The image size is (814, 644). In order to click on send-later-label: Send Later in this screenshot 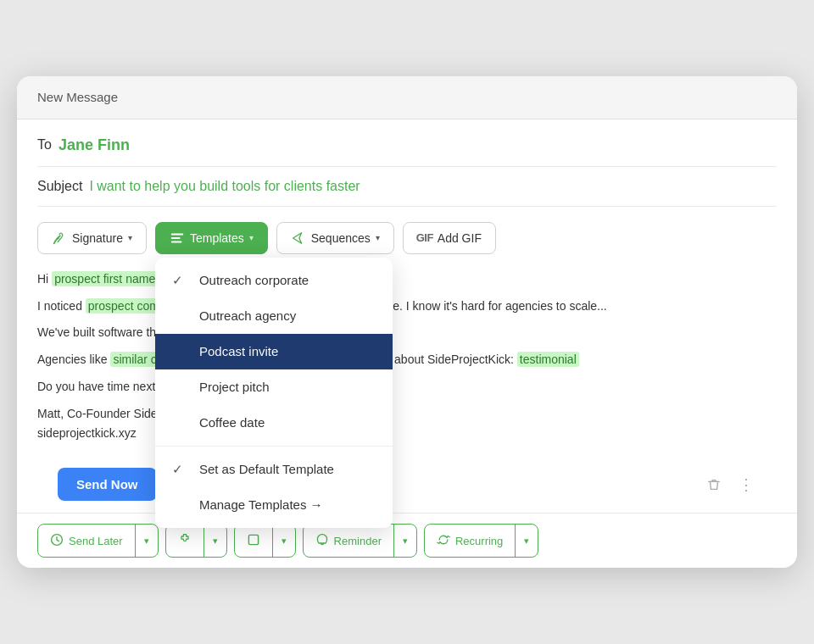, I will do `click(96, 541)`.